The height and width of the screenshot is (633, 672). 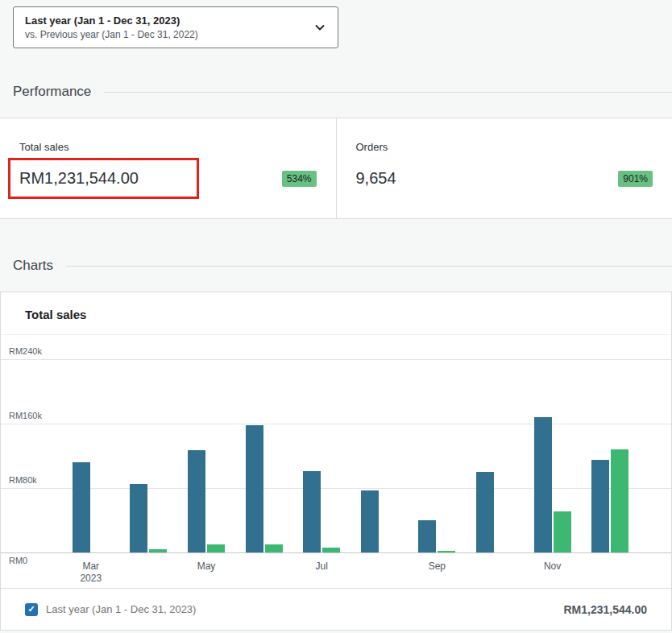 I want to click on bar-group-nov-2023, so click(x=553, y=456).